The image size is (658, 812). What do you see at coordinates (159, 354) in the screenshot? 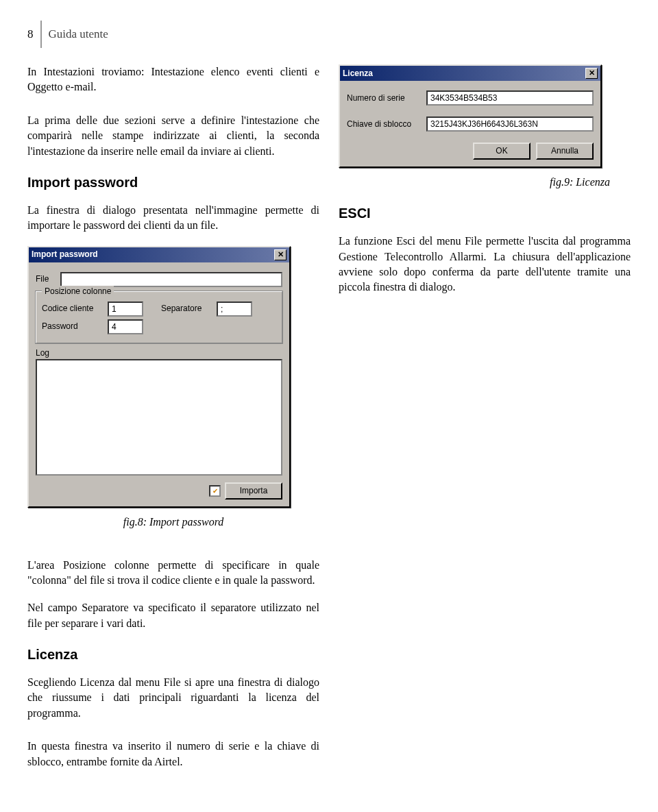
I see `log-label: Log` at bounding box center [159, 354].